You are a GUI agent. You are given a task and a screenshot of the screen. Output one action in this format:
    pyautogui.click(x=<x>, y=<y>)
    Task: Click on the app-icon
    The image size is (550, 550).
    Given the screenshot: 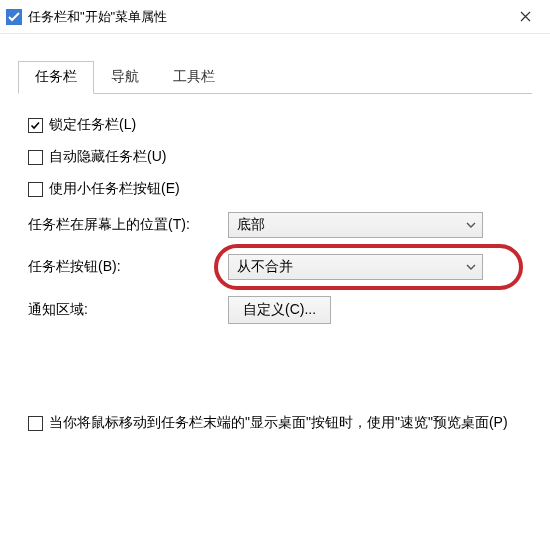 What is the action you would take?
    pyautogui.click(x=14, y=17)
    